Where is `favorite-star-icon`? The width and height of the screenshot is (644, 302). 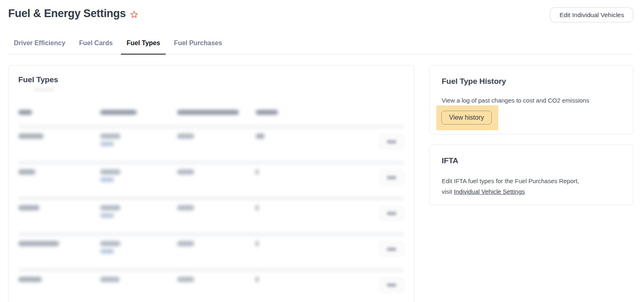
favorite-star-icon is located at coordinates (134, 15).